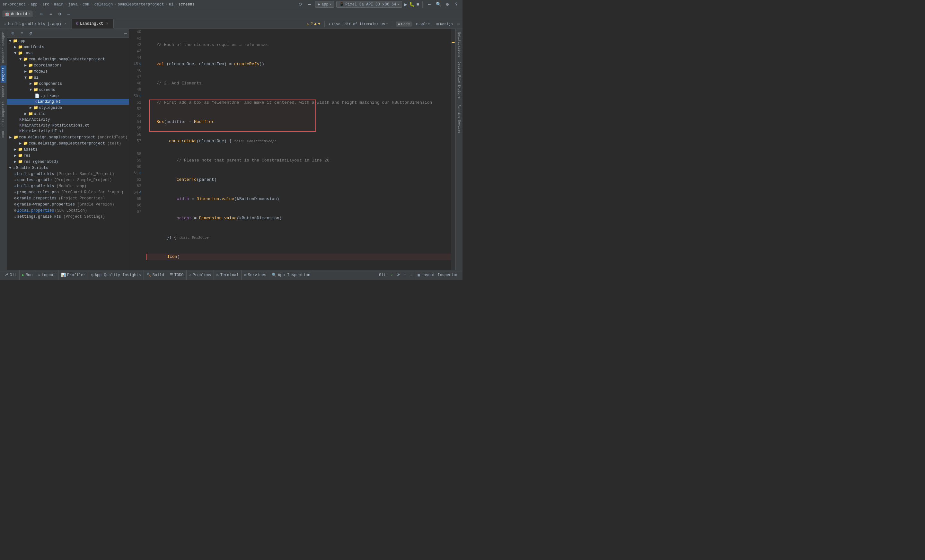  I want to click on resource-manager-tab: Resource Manager, so click(3, 47).